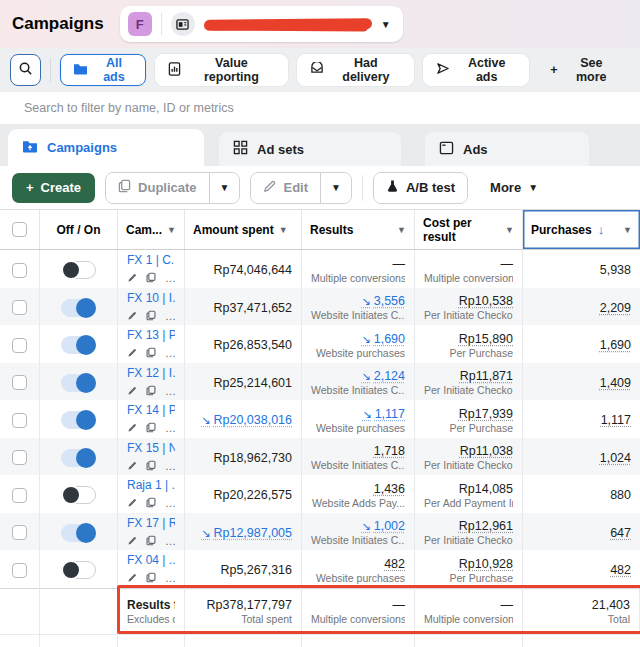  Describe the element at coordinates (582, 533) in the screenshot. I see `purchases-value: 647` at that location.